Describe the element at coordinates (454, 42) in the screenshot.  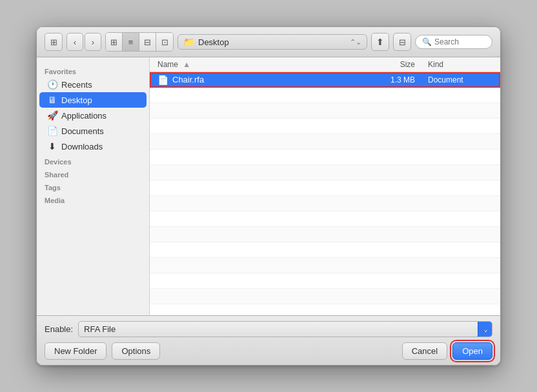
I see `search-box: 🔍` at that location.